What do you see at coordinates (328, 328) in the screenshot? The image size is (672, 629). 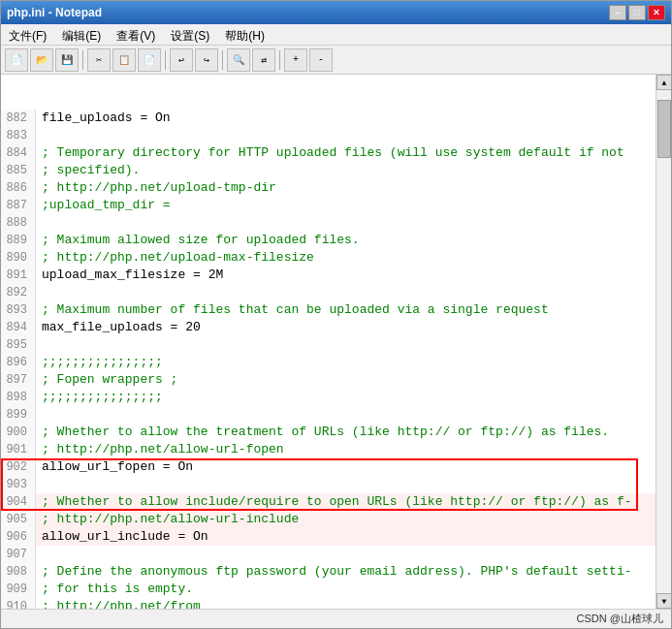 I see `code-line: 894max_file_uploads = 20` at bounding box center [328, 328].